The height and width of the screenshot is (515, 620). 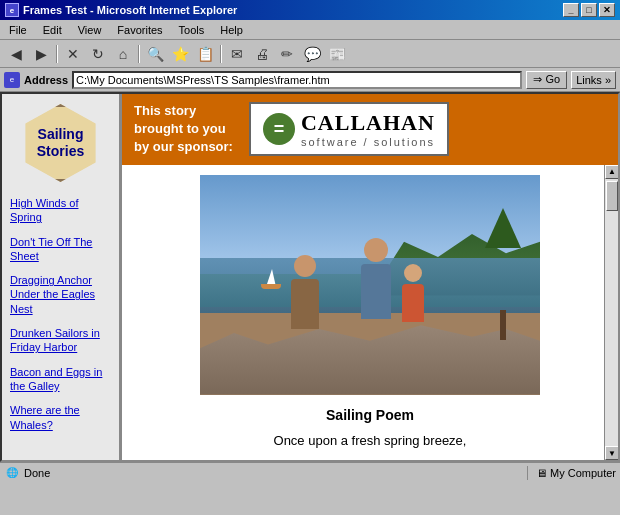 I want to click on logo-text-area: CALLAHAN software / solutions, so click(x=368, y=129).